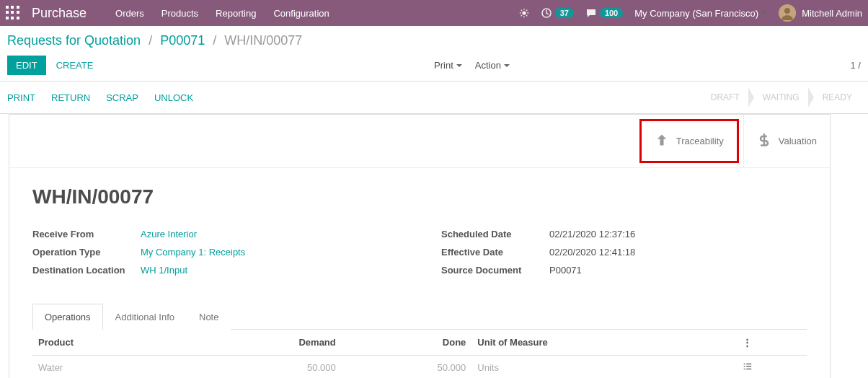 The width and height of the screenshot is (868, 378). I want to click on edit-button: EDIT, so click(27, 65).